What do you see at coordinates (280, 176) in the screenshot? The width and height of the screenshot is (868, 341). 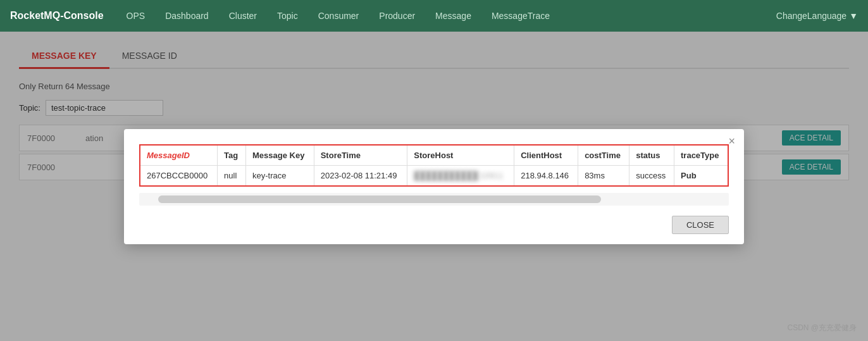 I see `cell-messagekey: key-trace` at bounding box center [280, 176].